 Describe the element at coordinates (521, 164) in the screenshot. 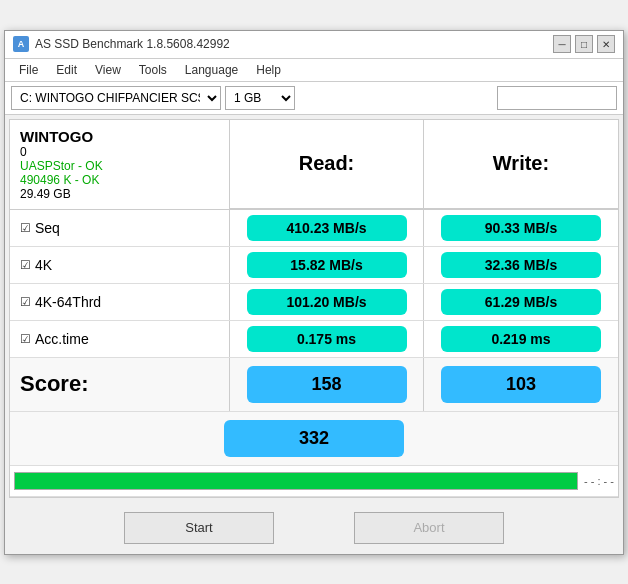

I see `write-header: Write:` at that location.